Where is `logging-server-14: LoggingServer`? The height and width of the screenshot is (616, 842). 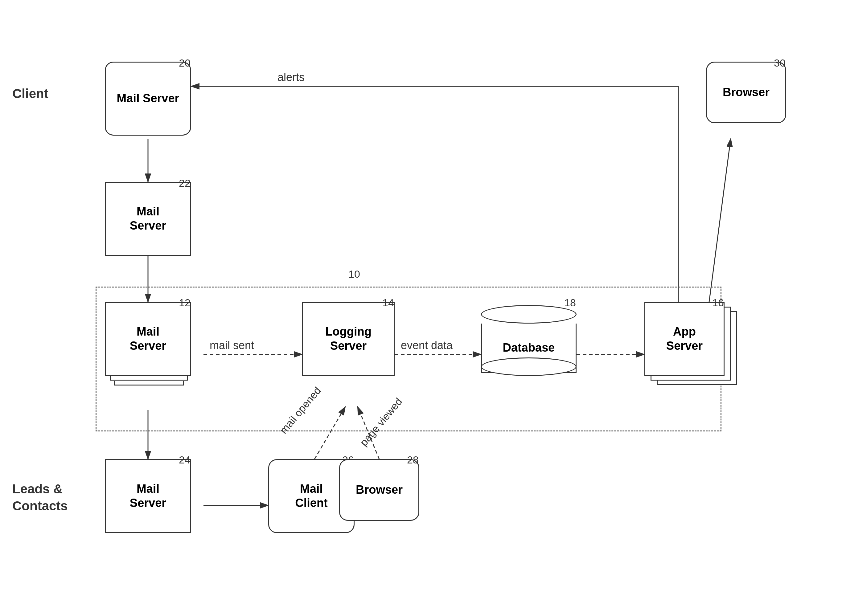
logging-server-14: LoggingServer is located at coordinates (348, 339).